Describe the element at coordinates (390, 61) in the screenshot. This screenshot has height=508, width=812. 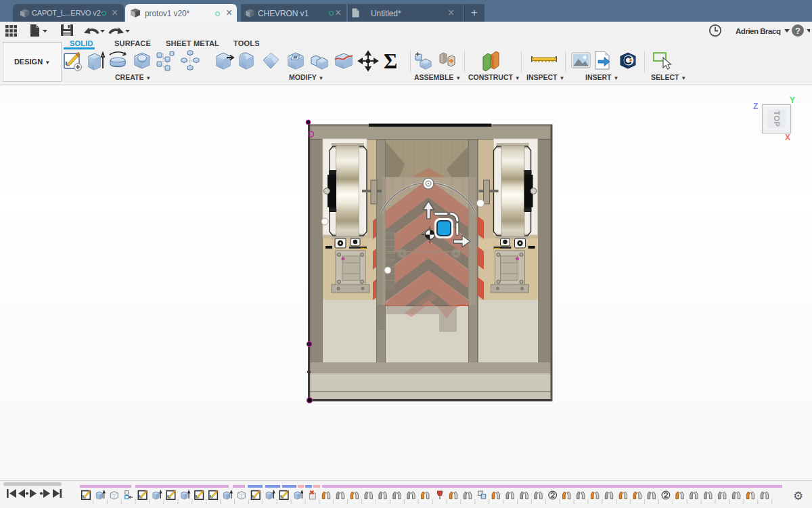
I see `svg-text: Σ` at that location.